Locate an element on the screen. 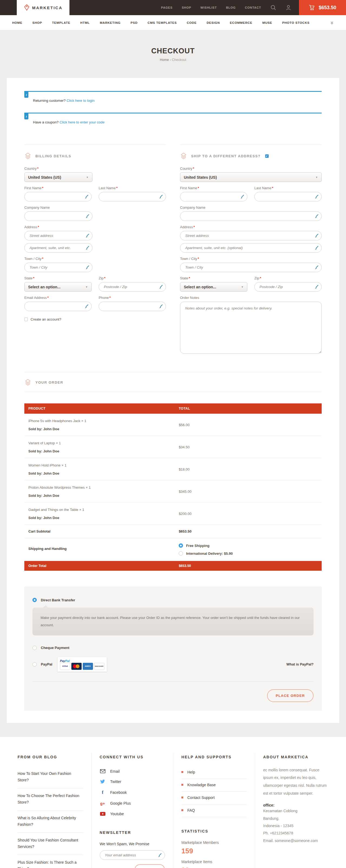 This screenshot has width=346, height=868. google-plus-link: g+ Google Plus is located at coordinates (133, 803).